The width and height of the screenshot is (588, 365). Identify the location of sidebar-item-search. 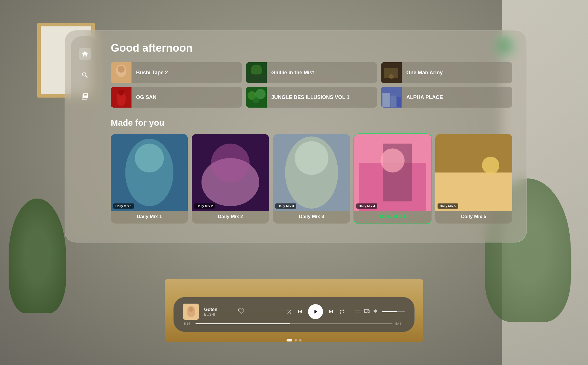
(85, 75).